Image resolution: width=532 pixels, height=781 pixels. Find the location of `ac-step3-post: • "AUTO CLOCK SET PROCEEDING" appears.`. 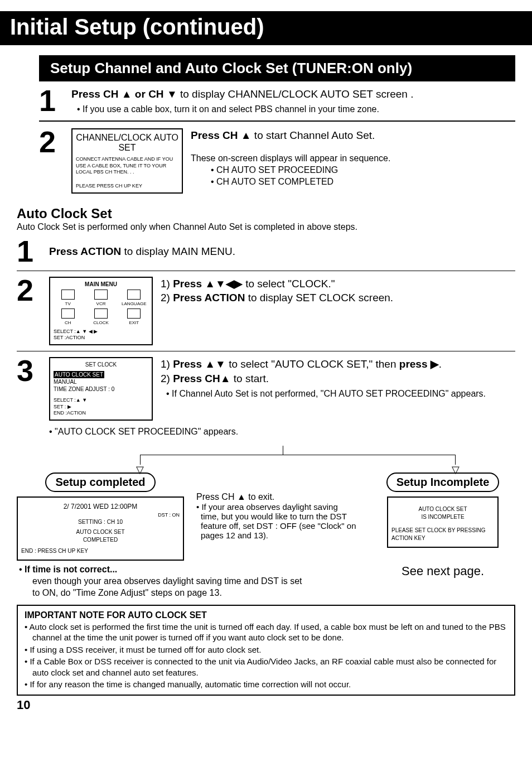

ac-step3-post: • "AUTO CLOCK SET PROCEEDING" appears. is located at coordinates (266, 432).